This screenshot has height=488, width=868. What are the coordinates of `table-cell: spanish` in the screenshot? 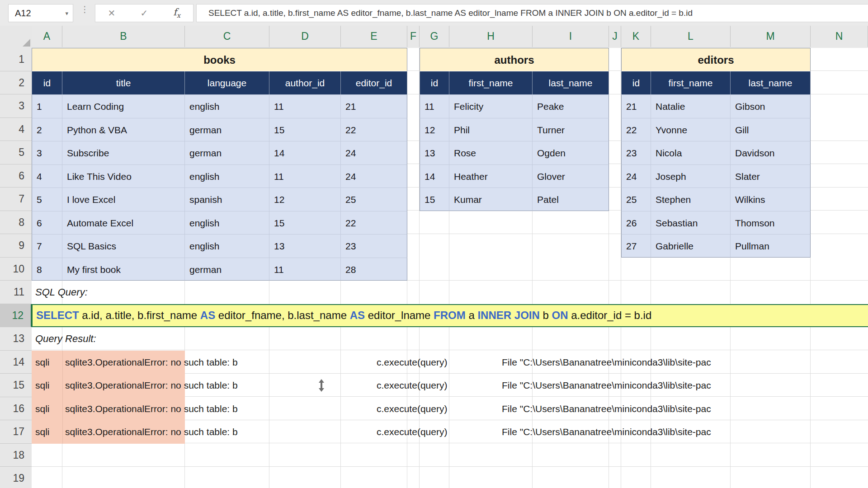 It's located at (227, 199).